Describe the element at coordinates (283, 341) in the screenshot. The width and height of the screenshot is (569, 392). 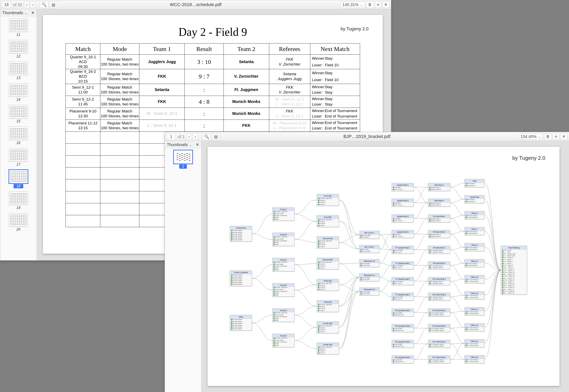
I see `bracket-node: Group FBLOOD, HM NJP…Group HeadGroup Con…` at that location.